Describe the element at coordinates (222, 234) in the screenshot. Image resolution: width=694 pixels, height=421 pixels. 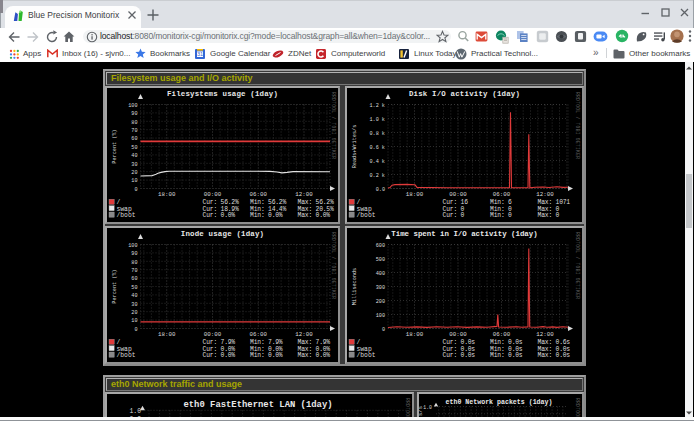
I see `svg-text: Inode usage (1day)` at that location.